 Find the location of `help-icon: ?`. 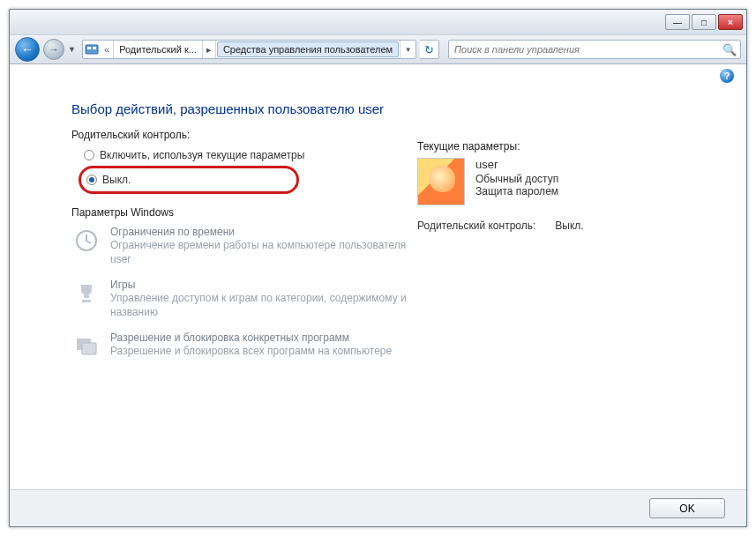

help-icon: ? is located at coordinates (727, 76).